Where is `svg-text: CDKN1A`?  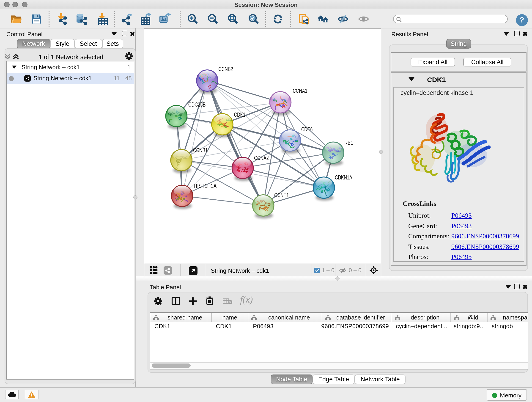
svg-text: CDKN1A is located at coordinates (343, 178).